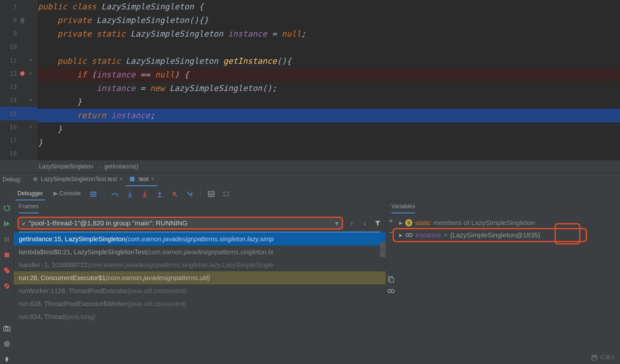 The height and width of the screenshot is (364, 620). I want to click on line-number: 14, so click(12, 100).